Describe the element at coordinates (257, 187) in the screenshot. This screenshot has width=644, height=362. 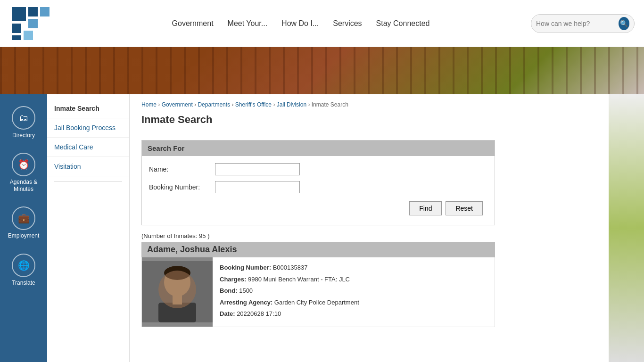
I see `booking-input` at that location.